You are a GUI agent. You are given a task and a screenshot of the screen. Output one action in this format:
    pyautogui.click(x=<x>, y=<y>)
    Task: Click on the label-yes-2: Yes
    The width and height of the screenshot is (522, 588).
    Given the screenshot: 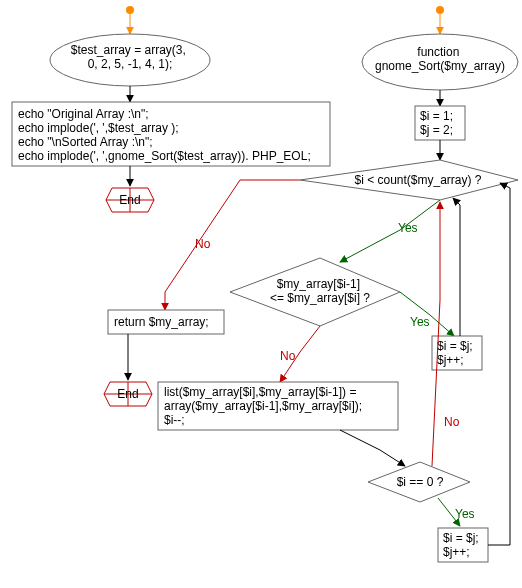 What is the action you would take?
    pyautogui.click(x=420, y=322)
    